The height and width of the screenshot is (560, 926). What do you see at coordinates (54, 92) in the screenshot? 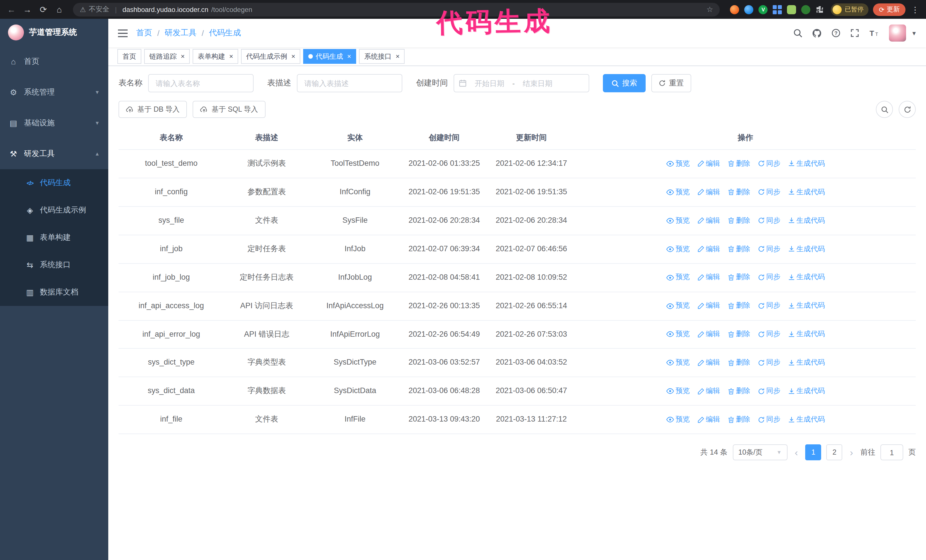
I see `sidebar-item-system: ⚙ 系统管理 ▼` at bounding box center [54, 92].